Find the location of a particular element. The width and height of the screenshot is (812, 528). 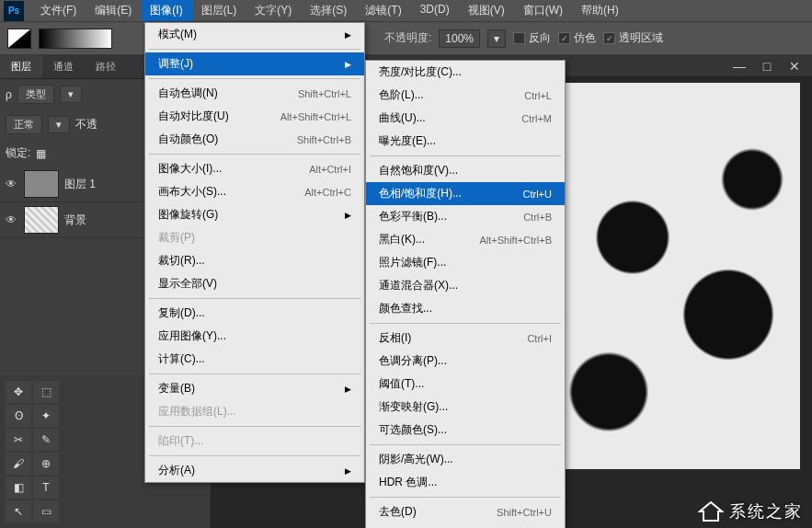

reverse-checkbox: 反向 is located at coordinates (532, 39).